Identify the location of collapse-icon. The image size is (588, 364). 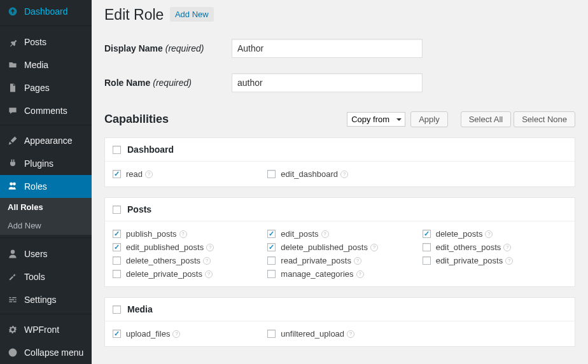
(13, 353).